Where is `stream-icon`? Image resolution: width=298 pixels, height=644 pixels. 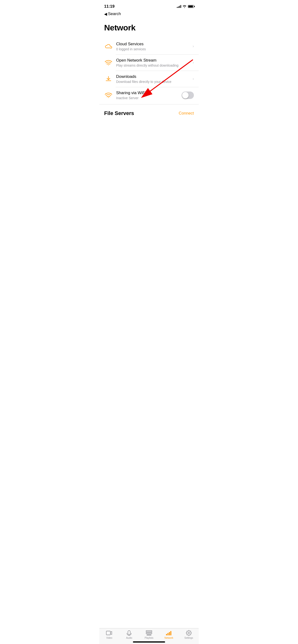
stream-icon is located at coordinates (108, 62).